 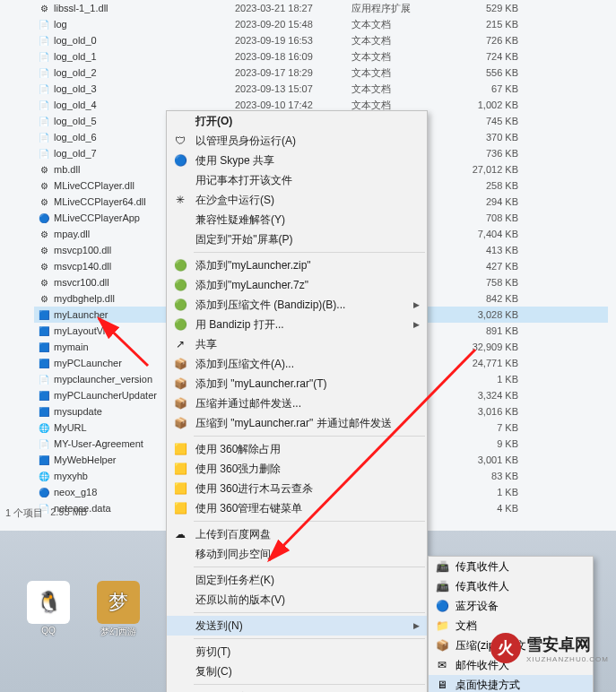 I want to click on file-date: 2023-09-10 17:42, so click(x=284, y=105).